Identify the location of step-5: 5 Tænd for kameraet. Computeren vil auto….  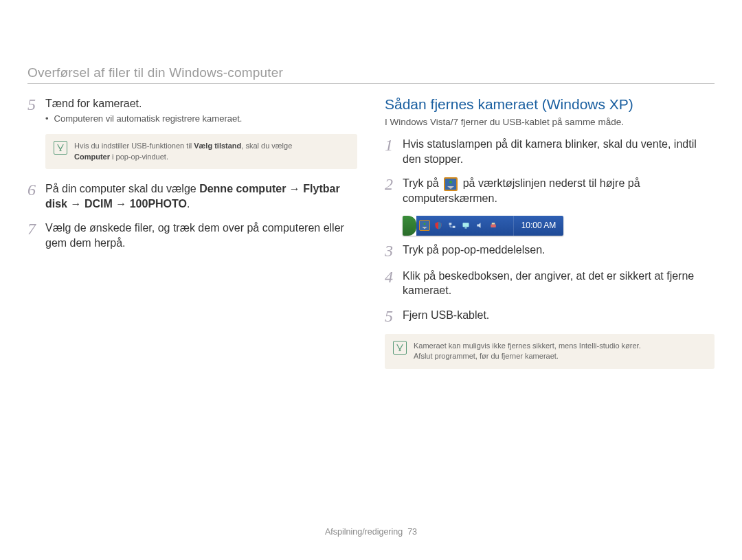
(192, 110).